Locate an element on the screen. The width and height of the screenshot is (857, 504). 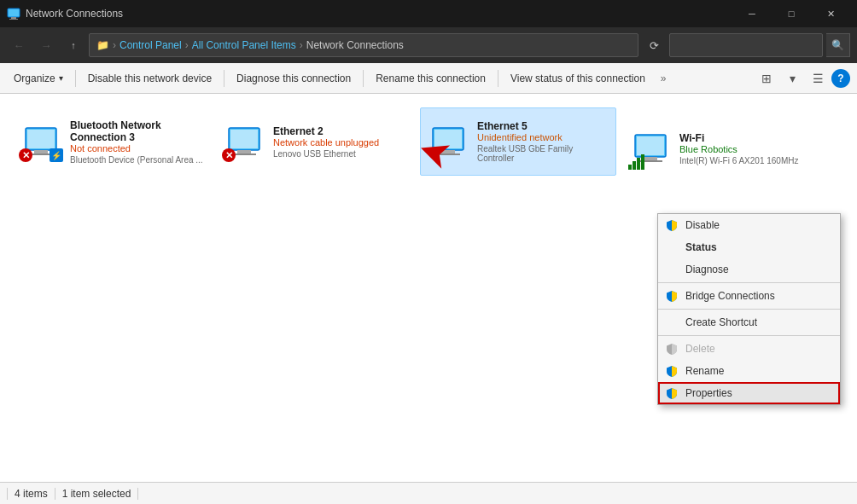
network-name-bluetooth: Bluetooth Network Connection 3 is located at coordinates (137, 131).